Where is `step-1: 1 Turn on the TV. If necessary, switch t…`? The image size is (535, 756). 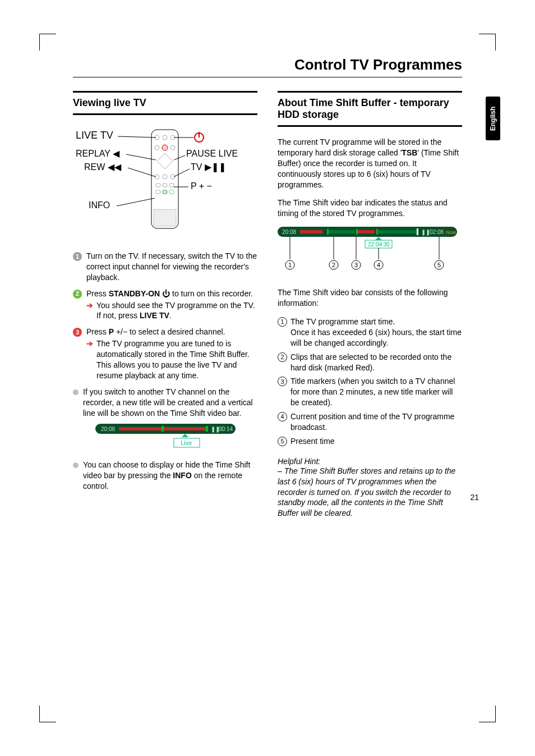
step-1: 1 Turn on the TV. If necessary, switch t… is located at coordinates (165, 267).